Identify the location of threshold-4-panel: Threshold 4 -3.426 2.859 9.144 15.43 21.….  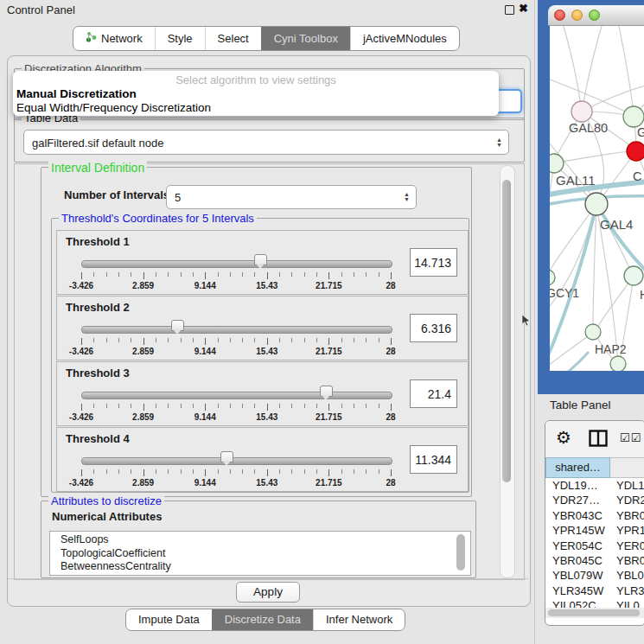
(263, 460).